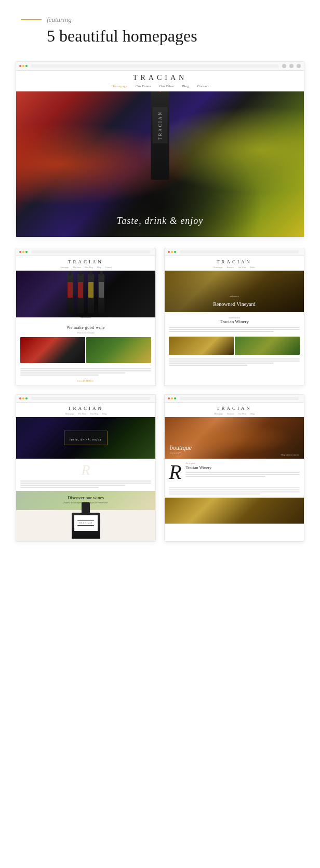 The image size is (320, 868). What do you see at coordinates (143, 86) in the screenshot?
I see `nav-link-estate: Our Estate` at bounding box center [143, 86].